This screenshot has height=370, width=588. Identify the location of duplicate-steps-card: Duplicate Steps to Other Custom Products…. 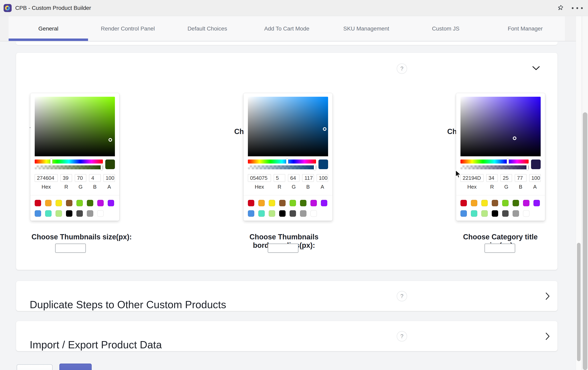
(287, 296).